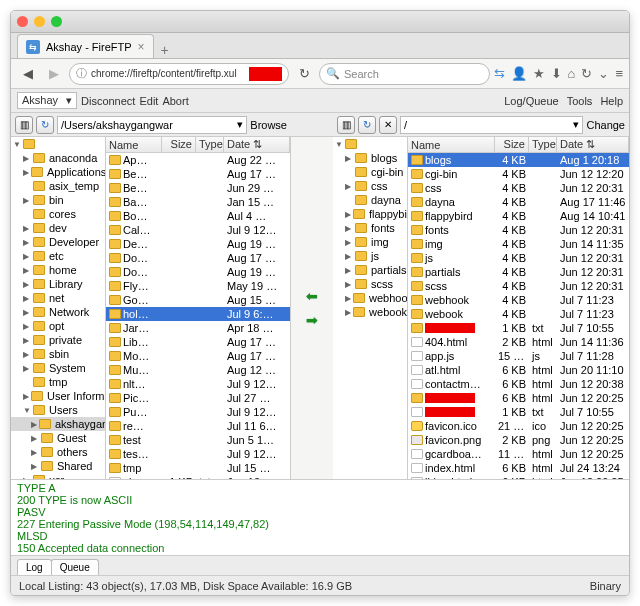 Image resolution: width=640 pixels, height=606 pixels. Describe the element at coordinates (148, 101) in the screenshot. I see `edit-button: Edit` at that location.